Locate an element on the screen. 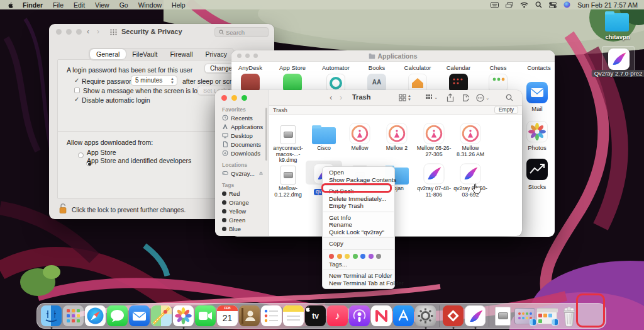 The height and width of the screenshot is (330, 644). show-message-checkbox is located at coordinates (77, 91).